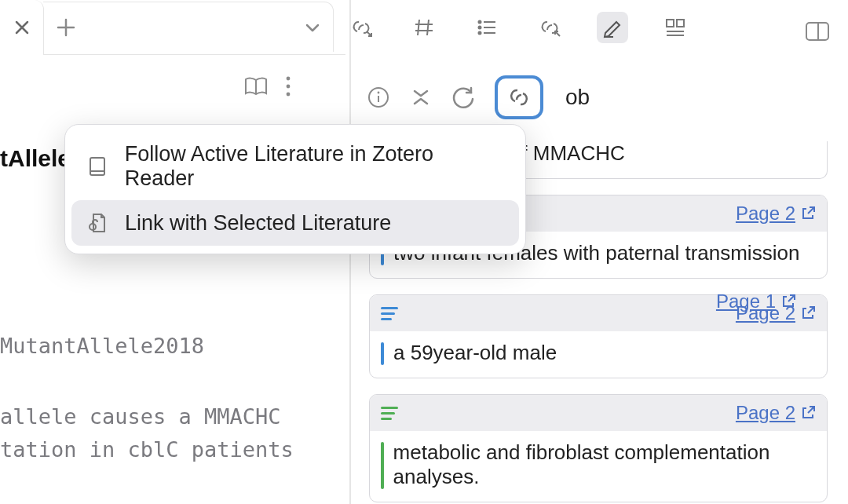 This screenshot has height=504, width=848. I want to click on file-link-icon, so click(97, 223).